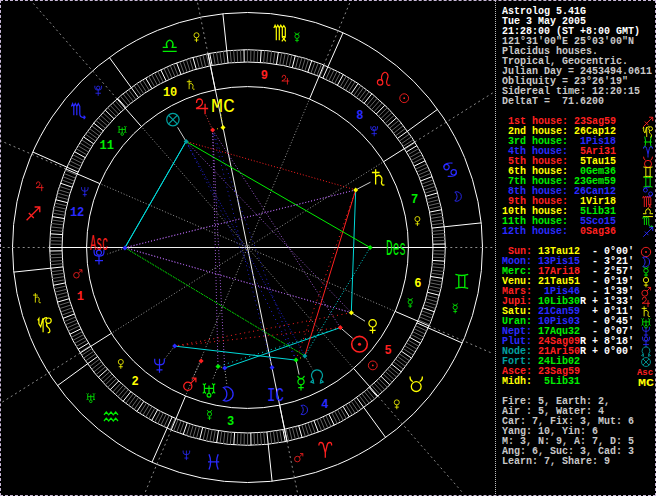  Describe the element at coordinates (264, 76) in the screenshot. I see `svg-text: 9` at that location.